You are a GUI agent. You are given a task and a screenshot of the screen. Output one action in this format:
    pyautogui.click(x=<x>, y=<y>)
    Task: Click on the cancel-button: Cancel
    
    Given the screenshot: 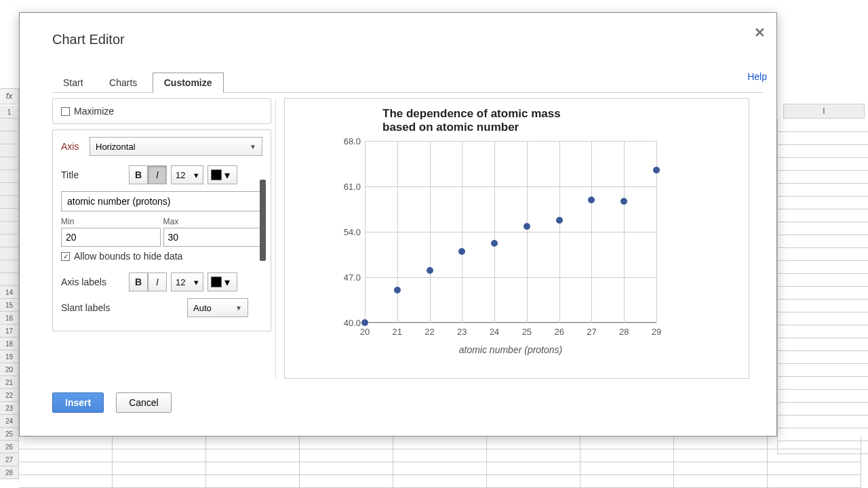 What is the action you would take?
    pyautogui.click(x=144, y=403)
    